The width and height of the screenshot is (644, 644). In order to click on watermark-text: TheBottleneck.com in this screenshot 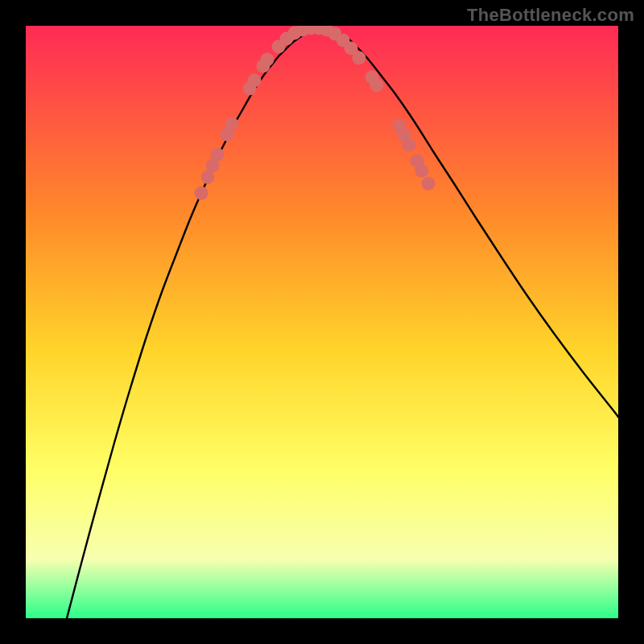, I will do `click(551, 15)`.